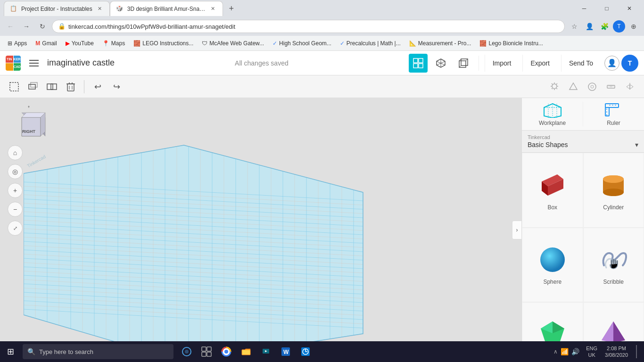 This screenshot has height=362, width=644. Describe the element at coordinates (57, 8) in the screenshot. I see `tab-1: 📋 Project Editor - Instructables ✕` at that location.